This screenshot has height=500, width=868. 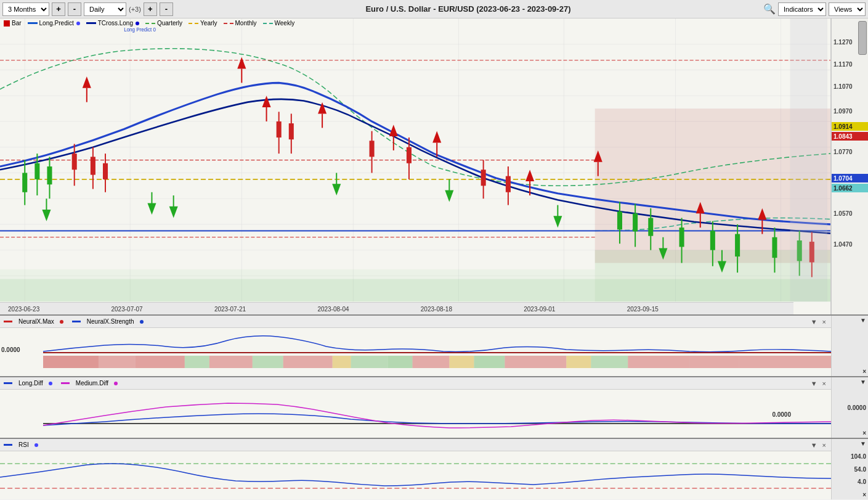 I want to click on yearly-color, so click(x=193, y=23).